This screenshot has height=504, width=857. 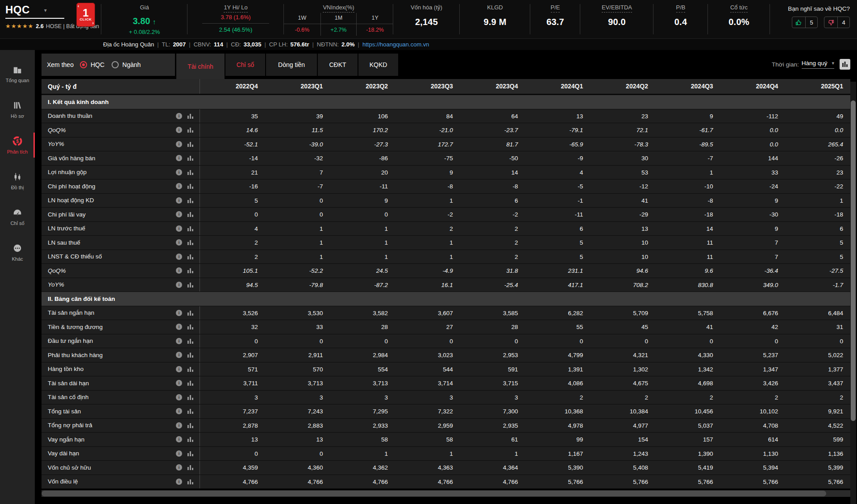 What do you see at coordinates (35, 18) in the screenshot?
I see `ticker-underline` at bounding box center [35, 18].